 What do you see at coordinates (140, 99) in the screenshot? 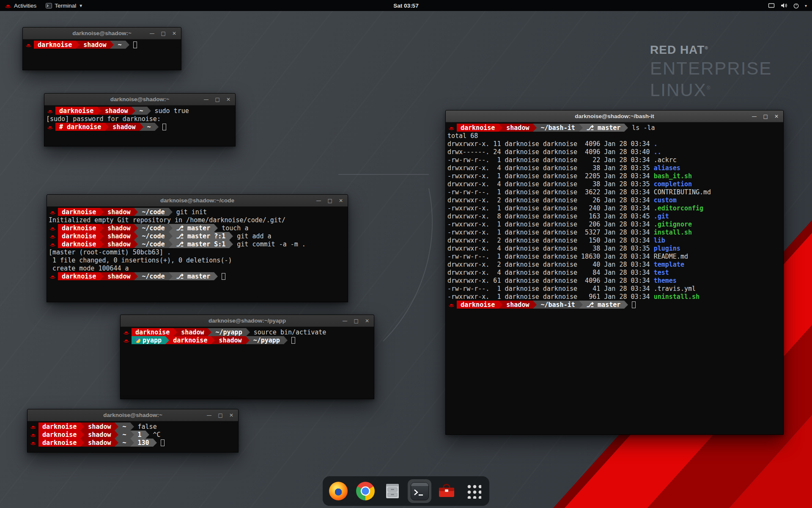
I see `window-title: darknoise@shadow:~` at bounding box center [140, 99].